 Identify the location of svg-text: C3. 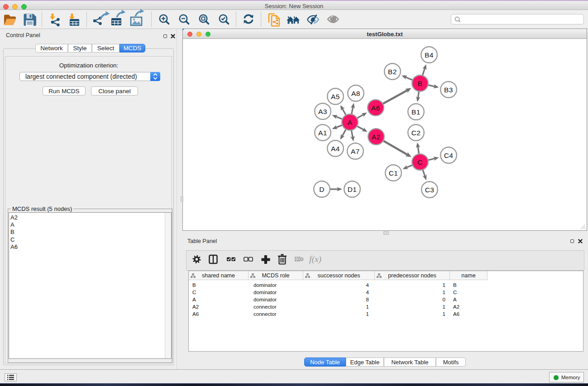
(430, 190).